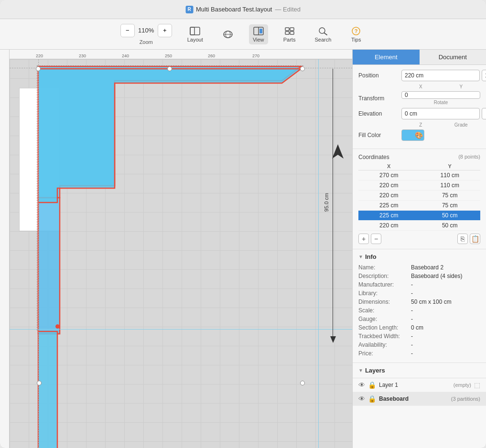 Image resolution: width=486 pixels, height=448 pixels. I want to click on search-icon, so click(323, 31).